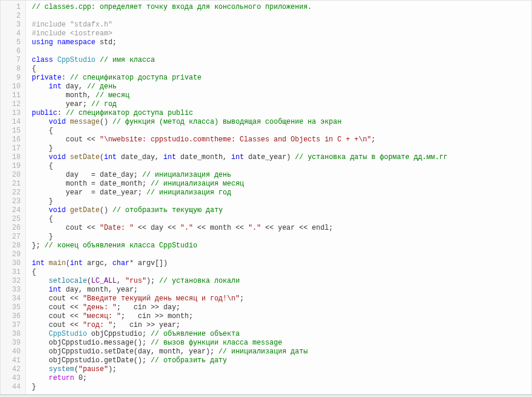 The width and height of the screenshot is (532, 397). I want to click on code-token: ; cin >> day;, so click(148, 307).